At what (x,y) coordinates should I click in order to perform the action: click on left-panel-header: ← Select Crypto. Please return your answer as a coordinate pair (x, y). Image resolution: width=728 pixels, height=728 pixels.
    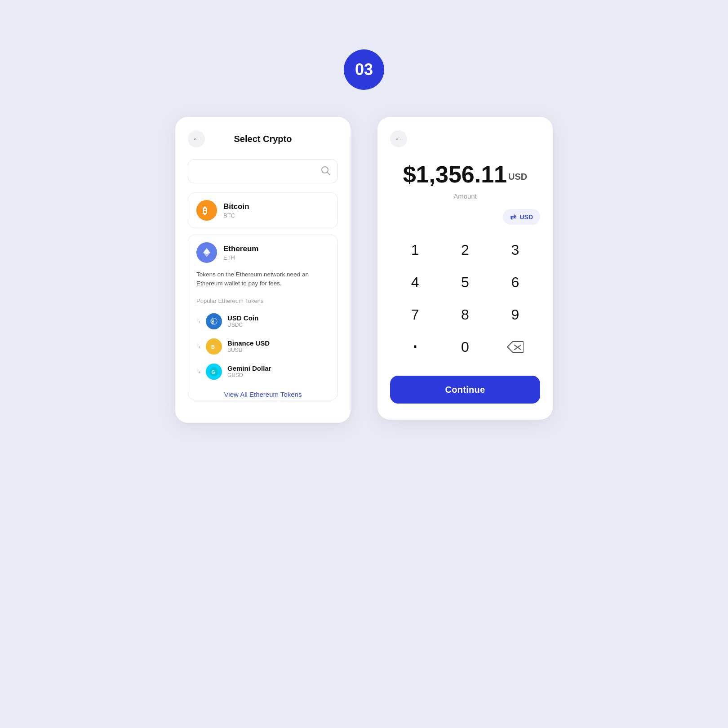
    Looking at the image, I should click on (263, 139).